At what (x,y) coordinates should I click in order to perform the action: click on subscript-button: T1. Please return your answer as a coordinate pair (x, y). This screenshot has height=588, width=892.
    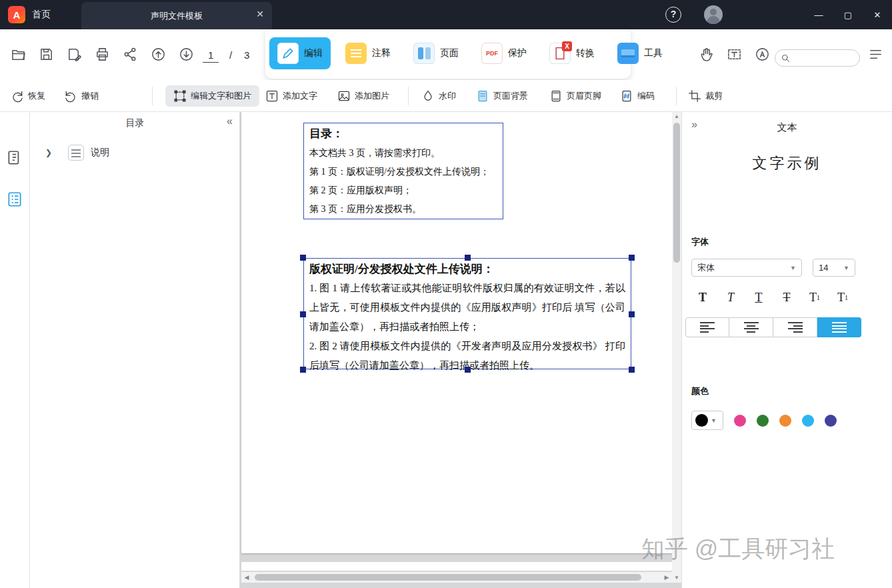
    Looking at the image, I should click on (843, 297).